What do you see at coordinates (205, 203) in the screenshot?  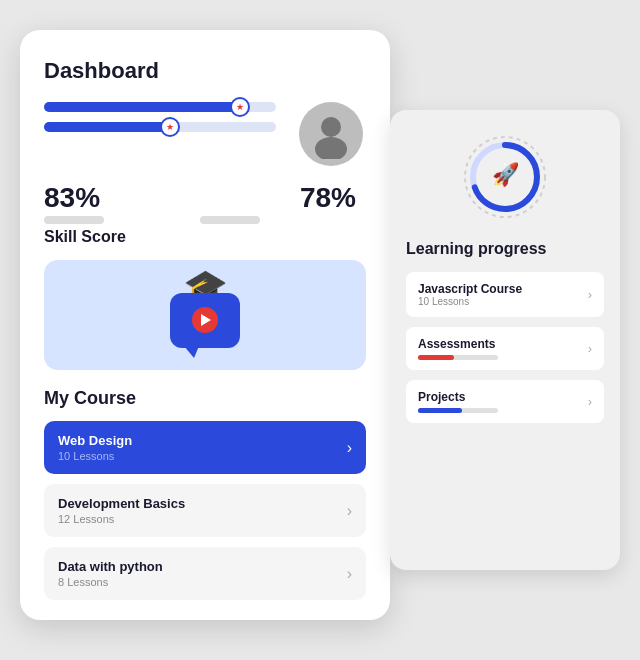 I see `percentages-row: 83% 78%` at bounding box center [205, 203].